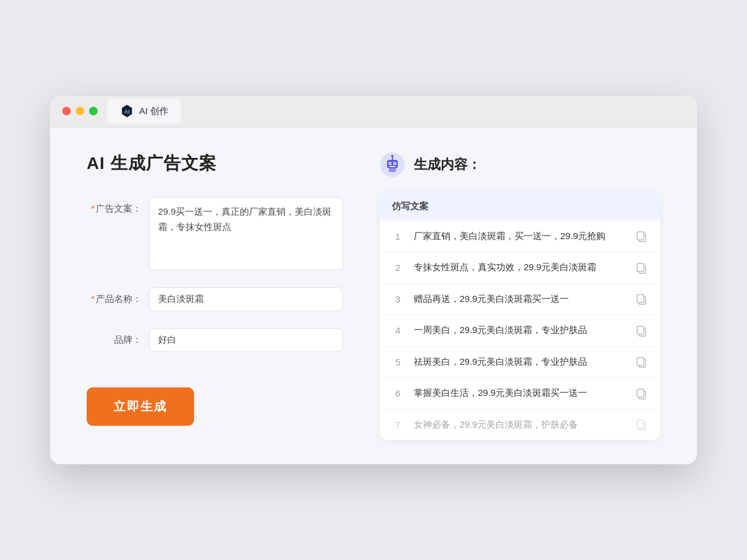 This screenshot has height=560, width=747. I want to click on result-row: 1 厂家直销，美白淡斑霜，买一送一，29.9元抢购, so click(520, 237).